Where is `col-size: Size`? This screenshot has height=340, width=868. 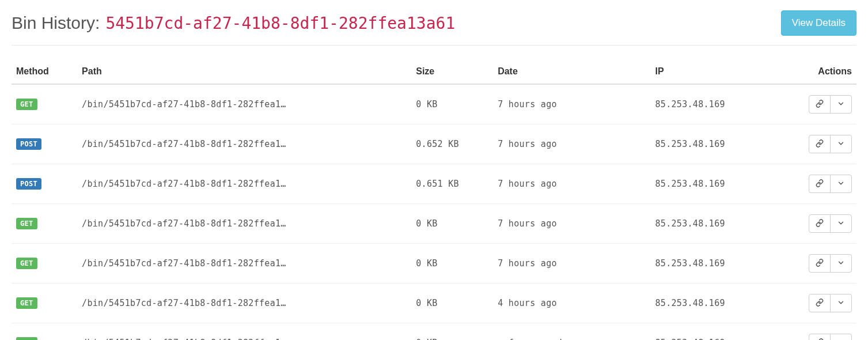 col-size: Size is located at coordinates (452, 73).